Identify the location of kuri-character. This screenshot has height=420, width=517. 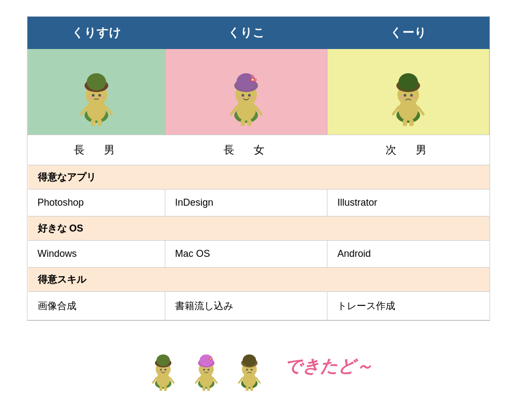
(408, 91).